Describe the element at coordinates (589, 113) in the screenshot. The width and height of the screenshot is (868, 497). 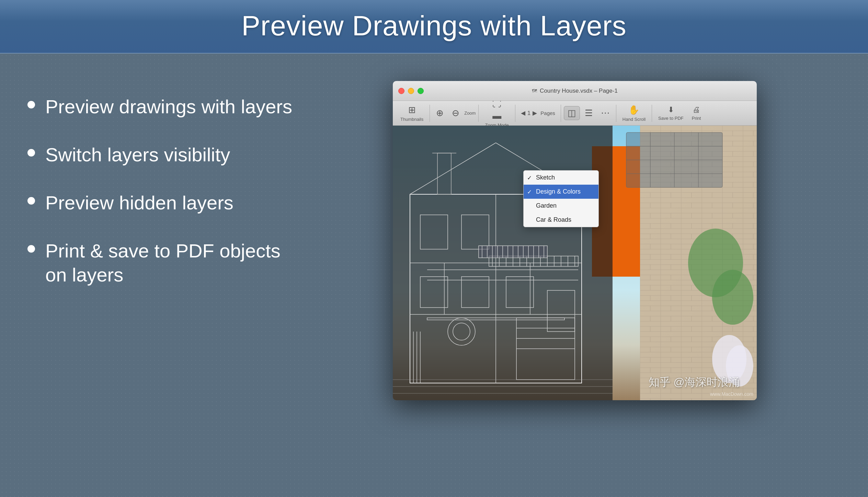
I see `toolbar-list-view: ☰` at that location.